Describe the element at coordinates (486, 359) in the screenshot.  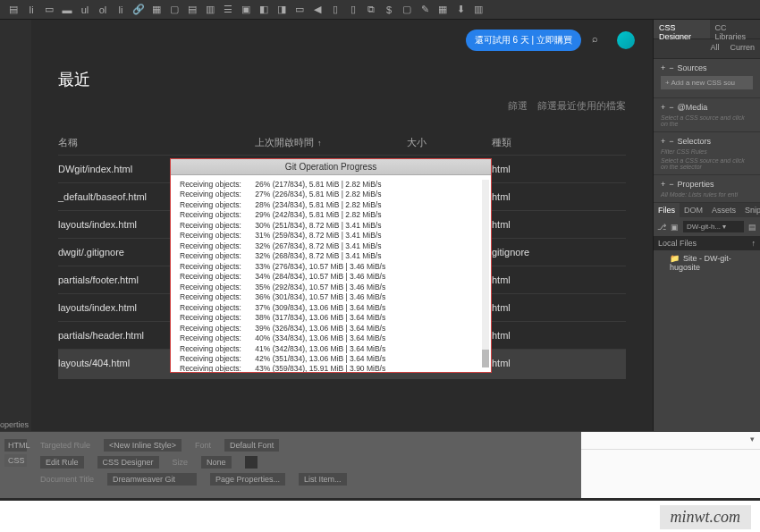
I see `scroll-thumb` at that location.